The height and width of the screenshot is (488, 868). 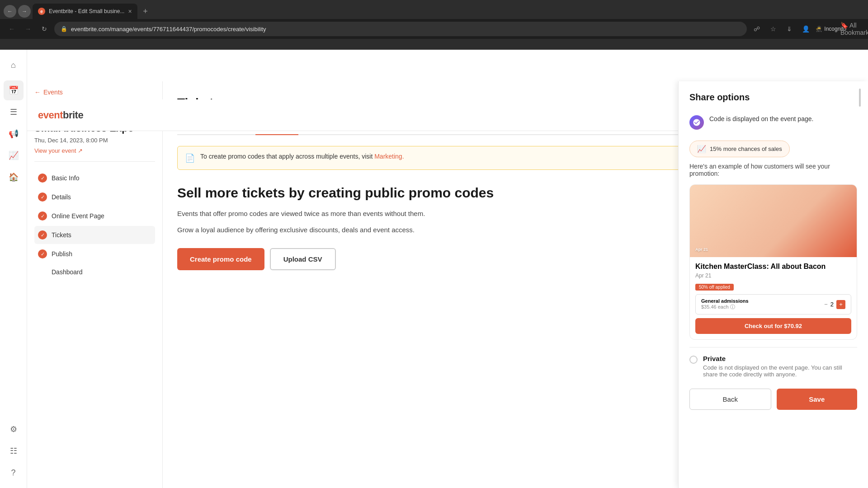 I want to click on online-event-label: Online Event Page, so click(x=78, y=216).